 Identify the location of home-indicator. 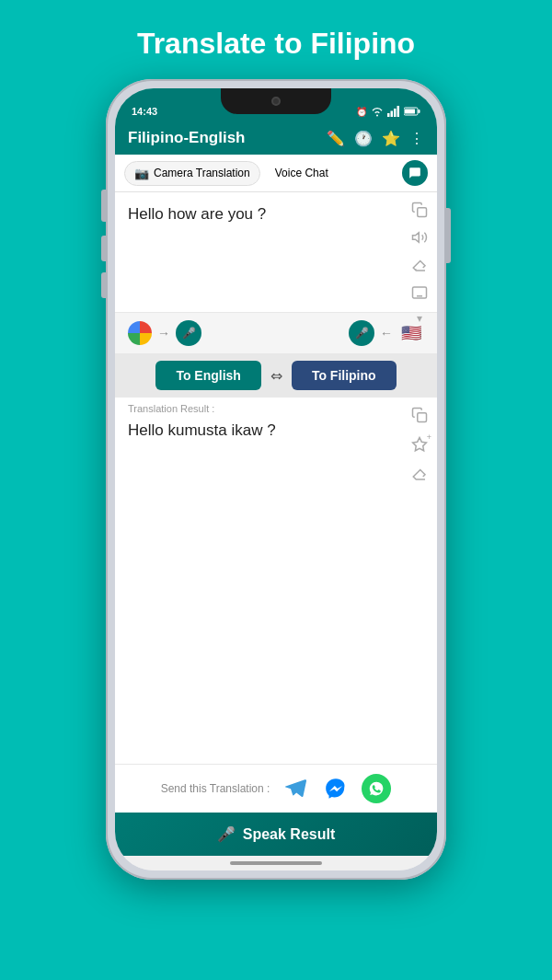
(276, 863).